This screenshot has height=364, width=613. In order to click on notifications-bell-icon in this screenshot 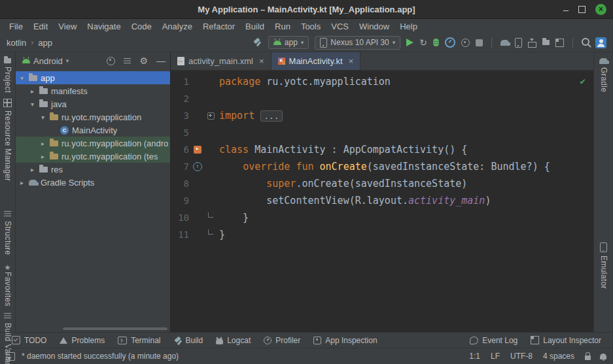, I will do `click(603, 357)`.